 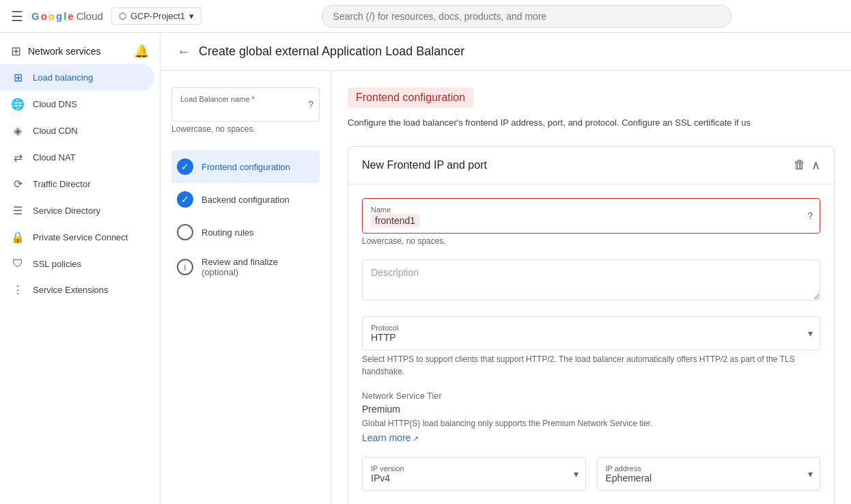 What do you see at coordinates (246, 267) in the screenshot?
I see `step-review: i Review and finalize (optional)` at bounding box center [246, 267].